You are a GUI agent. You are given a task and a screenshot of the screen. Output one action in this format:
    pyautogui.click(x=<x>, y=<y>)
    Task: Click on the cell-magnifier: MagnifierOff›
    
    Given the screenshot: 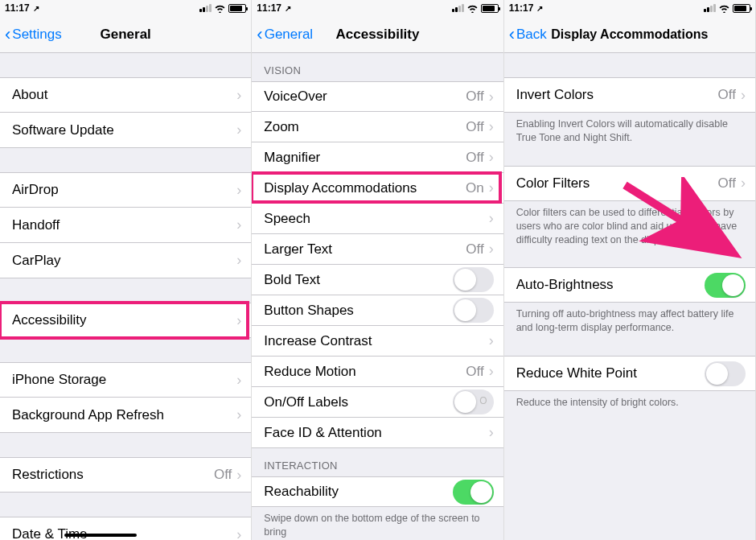 What is the action you would take?
    pyautogui.click(x=377, y=158)
    